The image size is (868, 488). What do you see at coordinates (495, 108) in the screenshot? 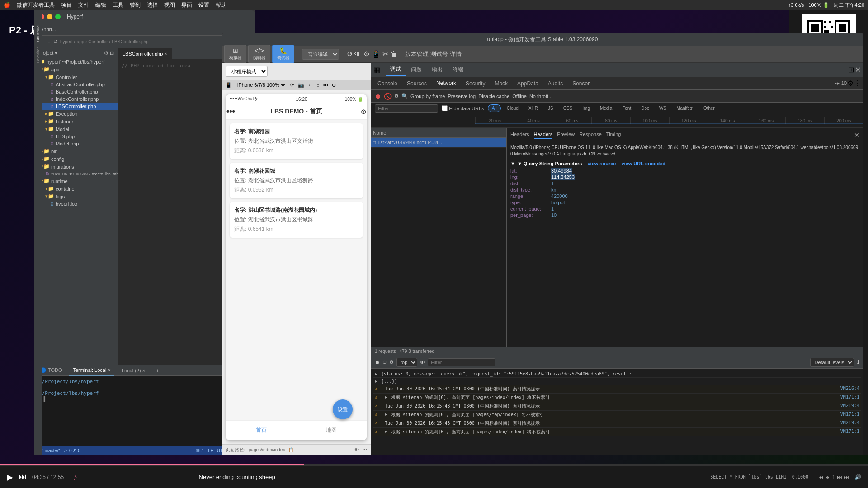
I see `filter-all: All` at bounding box center [495, 108].